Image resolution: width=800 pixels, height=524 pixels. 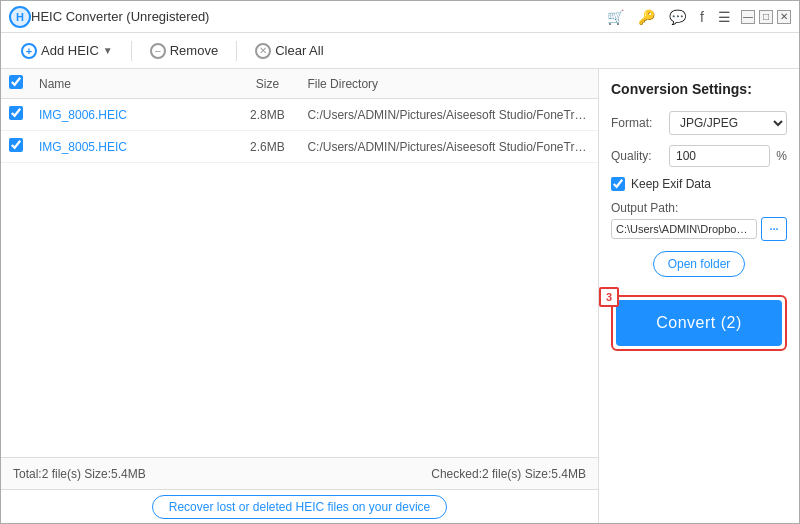 What do you see at coordinates (637, 156) in the screenshot?
I see `quality-label: Quality:` at bounding box center [637, 156].